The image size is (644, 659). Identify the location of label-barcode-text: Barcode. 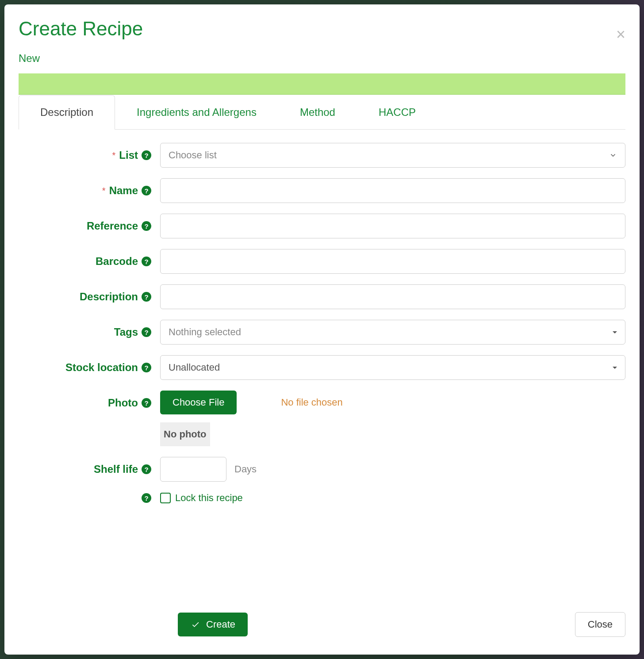
(117, 261).